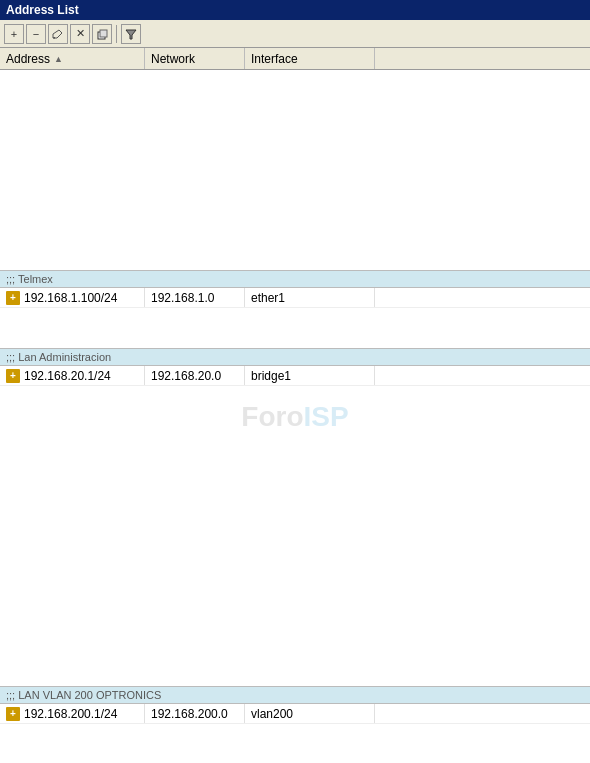  Describe the element at coordinates (295, 357) in the screenshot. I see `section-lan-admin: ;;; Lan Administracion` at that location.